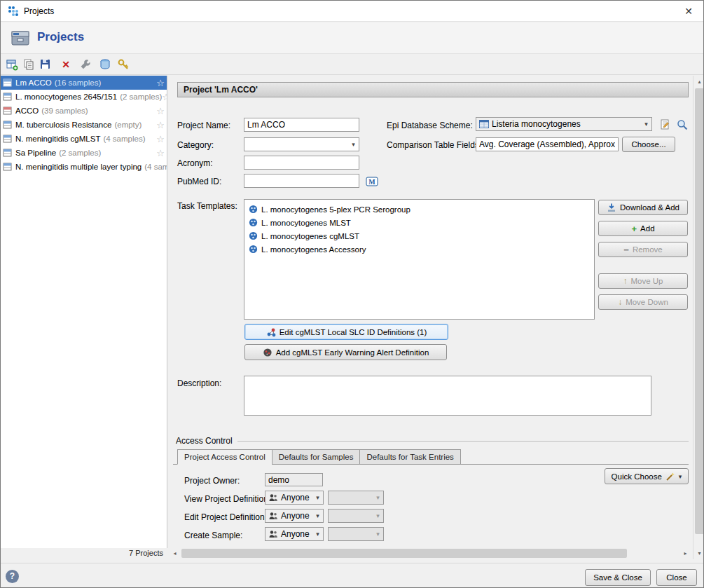 This screenshot has width=704, height=588. What do you see at coordinates (60, 37) in the screenshot?
I see `page-title: Projects` at bounding box center [60, 37].